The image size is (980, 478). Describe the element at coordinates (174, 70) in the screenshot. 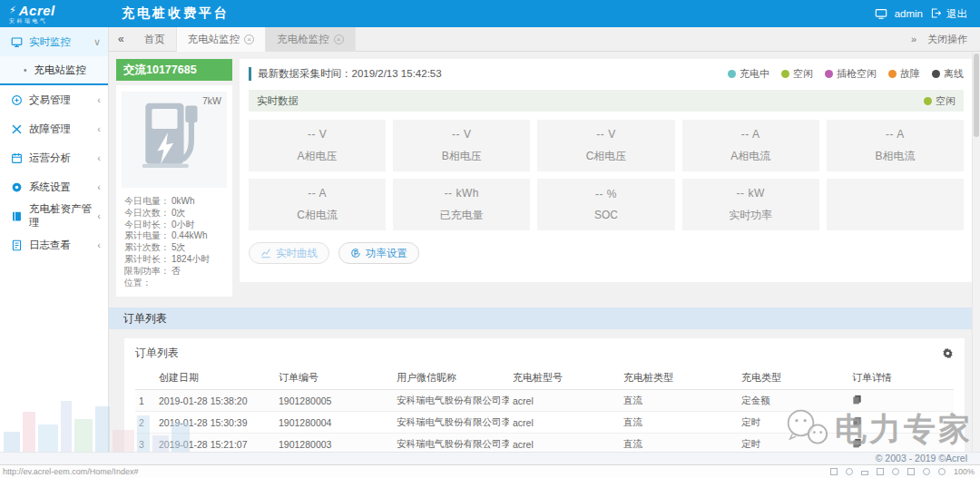

I see `pile-id-badge: 交流10177685` at that location.